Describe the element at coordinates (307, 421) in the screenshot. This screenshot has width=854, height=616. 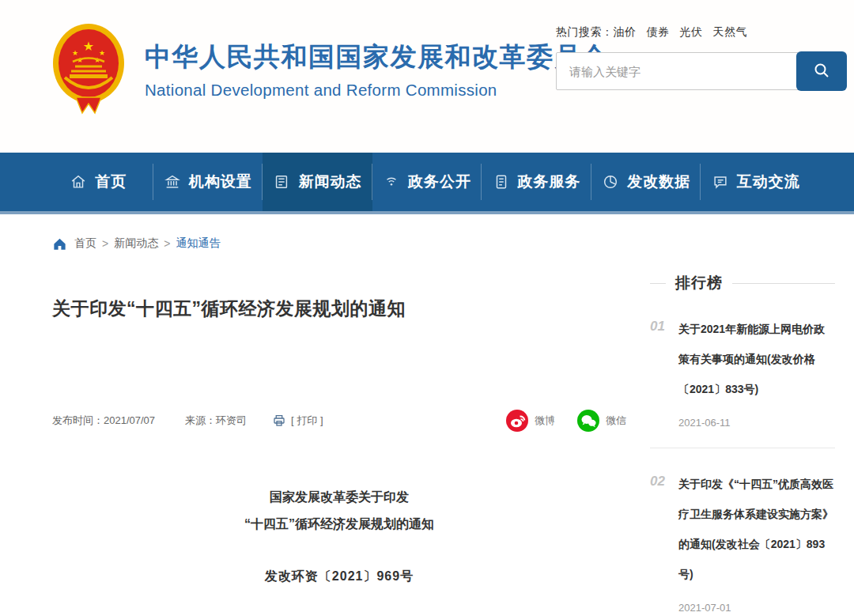
I see `print-label: [ 打印 ]` at that location.